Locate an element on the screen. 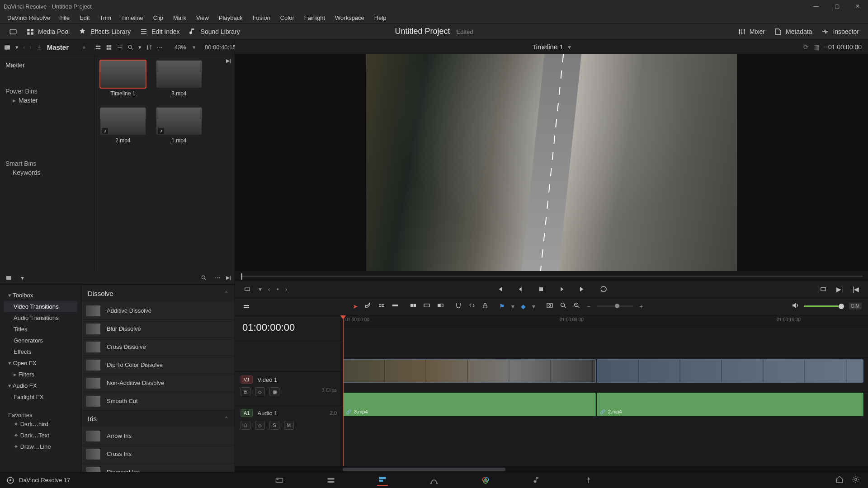 The height and width of the screenshot is (488, 868). cat-titles: Titles is located at coordinates (41, 329).